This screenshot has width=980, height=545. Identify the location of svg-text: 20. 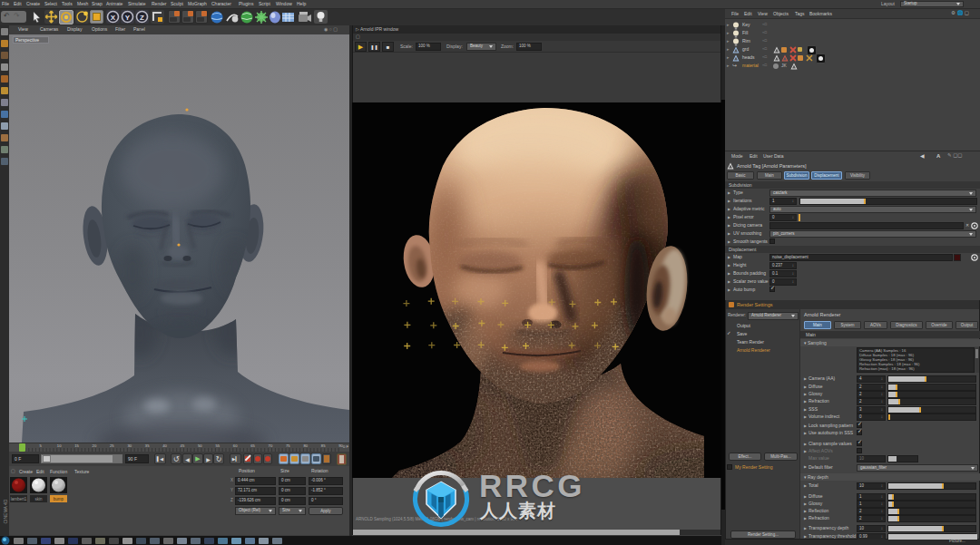
(94, 446).